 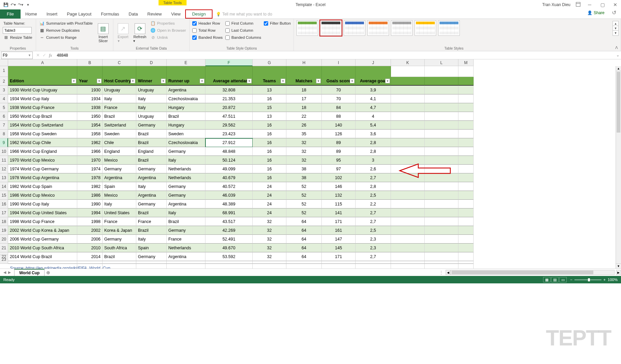 I want to click on cell: 2010 World Cup South Africa, so click(x=43, y=248).